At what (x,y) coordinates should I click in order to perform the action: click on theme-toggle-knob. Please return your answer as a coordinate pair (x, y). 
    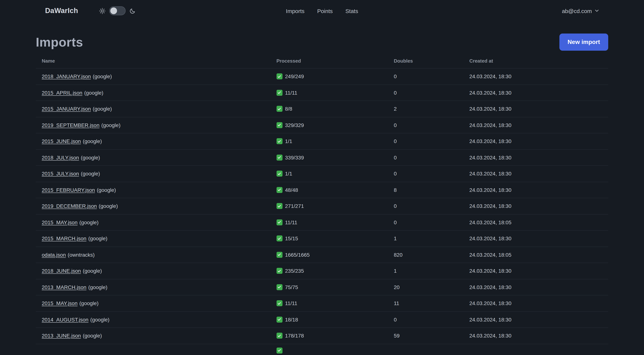
    Looking at the image, I should click on (114, 11).